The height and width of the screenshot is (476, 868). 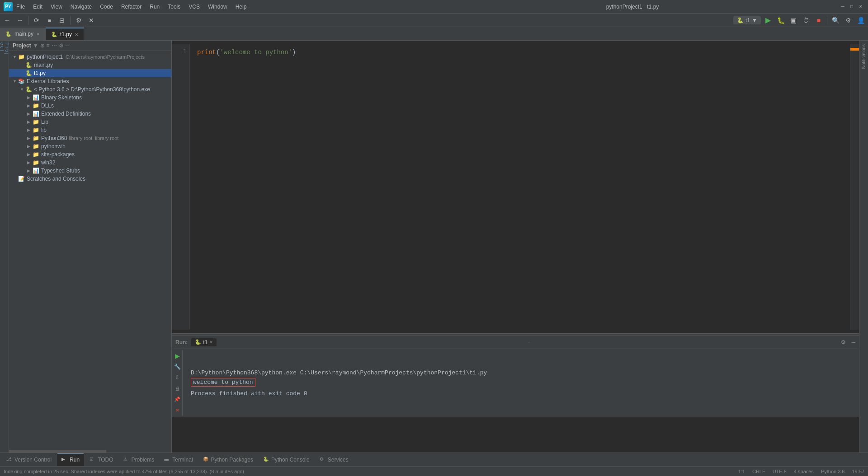 What do you see at coordinates (241, 7) in the screenshot?
I see `menu-help: Help` at bounding box center [241, 7].